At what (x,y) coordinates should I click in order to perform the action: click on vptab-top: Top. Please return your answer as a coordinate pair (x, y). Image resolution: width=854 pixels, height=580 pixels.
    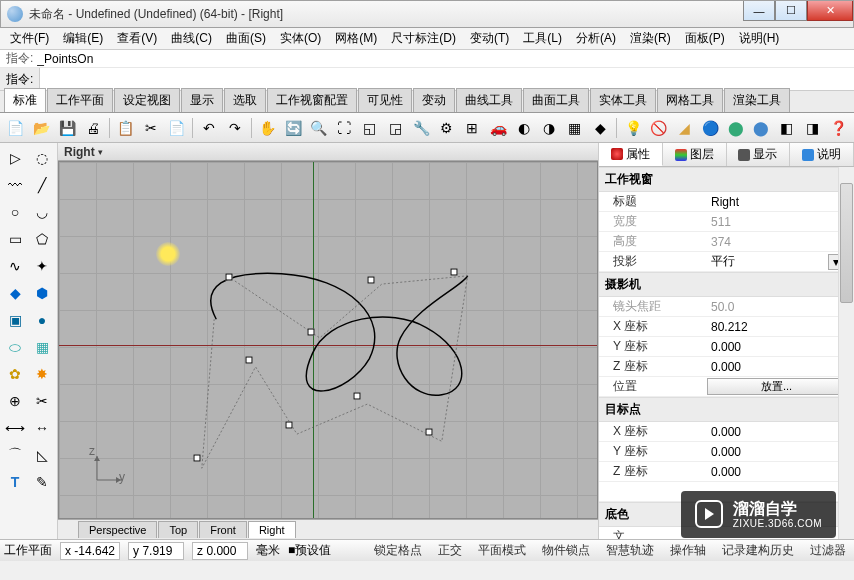
    Looking at the image, I should click on (178, 530).